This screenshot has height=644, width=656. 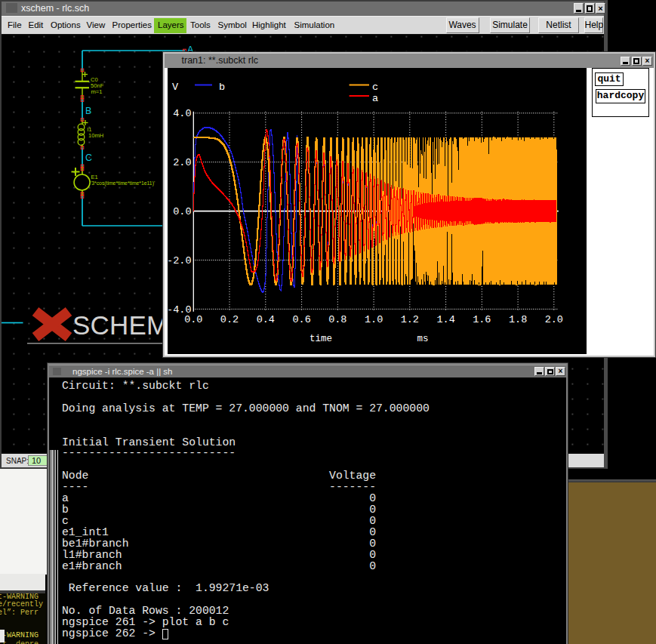 I want to click on svg-text: time, so click(x=321, y=339).